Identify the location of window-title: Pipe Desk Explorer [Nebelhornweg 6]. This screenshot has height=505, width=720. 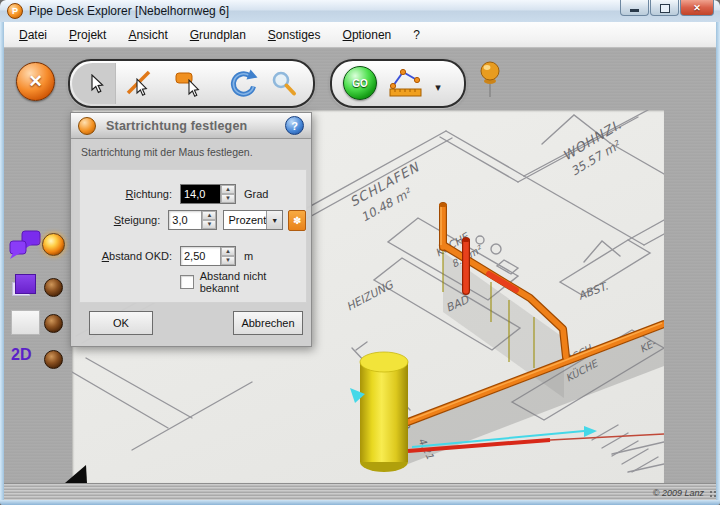
(129, 11).